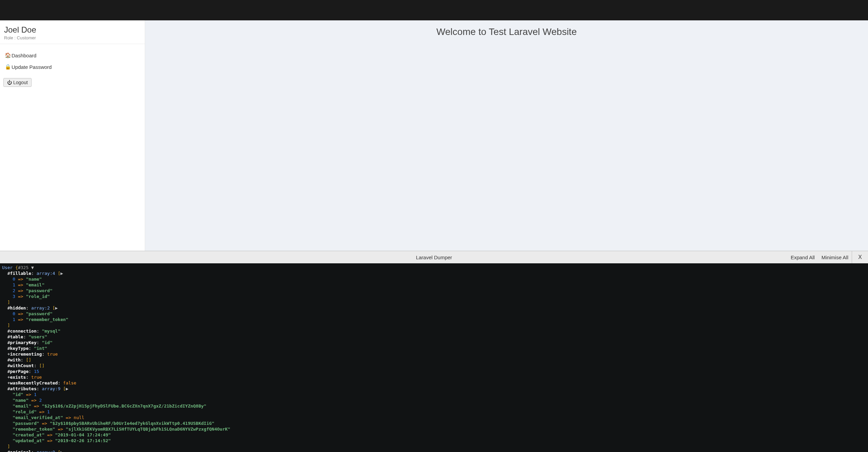 The height and width of the screenshot is (452, 868). I want to click on page-title: Welcome to Test Laravel Website, so click(507, 32).